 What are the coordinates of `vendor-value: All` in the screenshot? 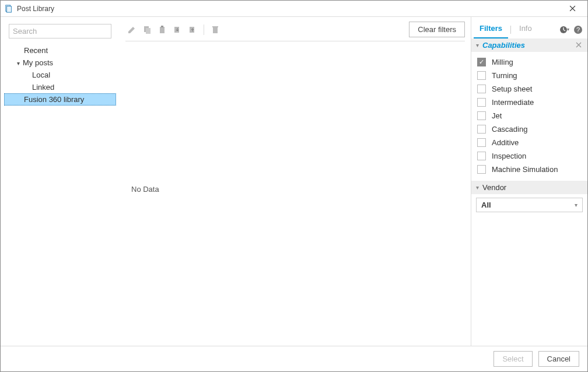 It's located at (487, 205).